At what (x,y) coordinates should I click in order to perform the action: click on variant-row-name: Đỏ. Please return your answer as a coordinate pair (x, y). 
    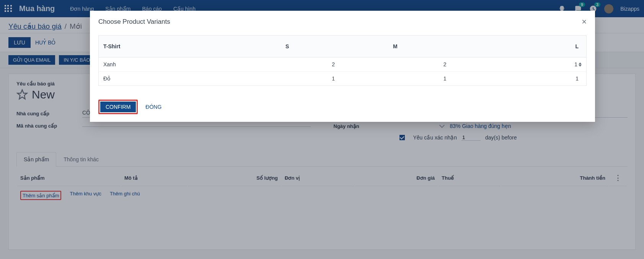
    Looking at the image, I should click on (167, 79).